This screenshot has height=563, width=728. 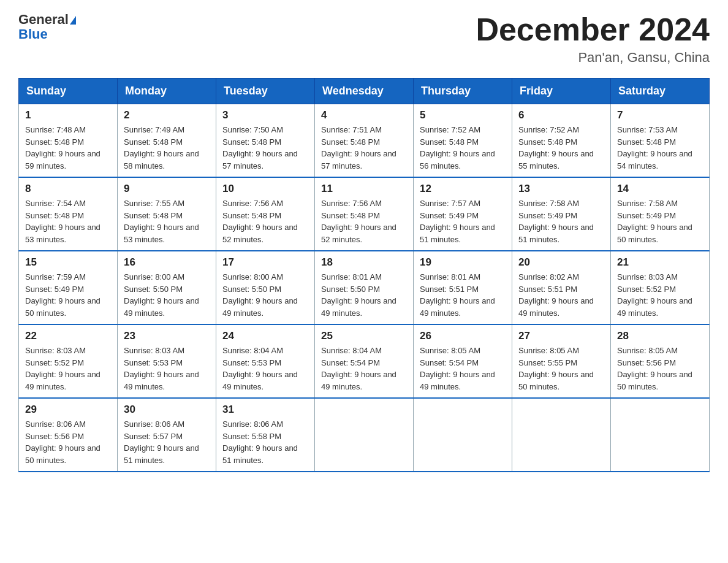 What do you see at coordinates (167, 115) in the screenshot?
I see `day-number: 2` at bounding box center [167, 115].